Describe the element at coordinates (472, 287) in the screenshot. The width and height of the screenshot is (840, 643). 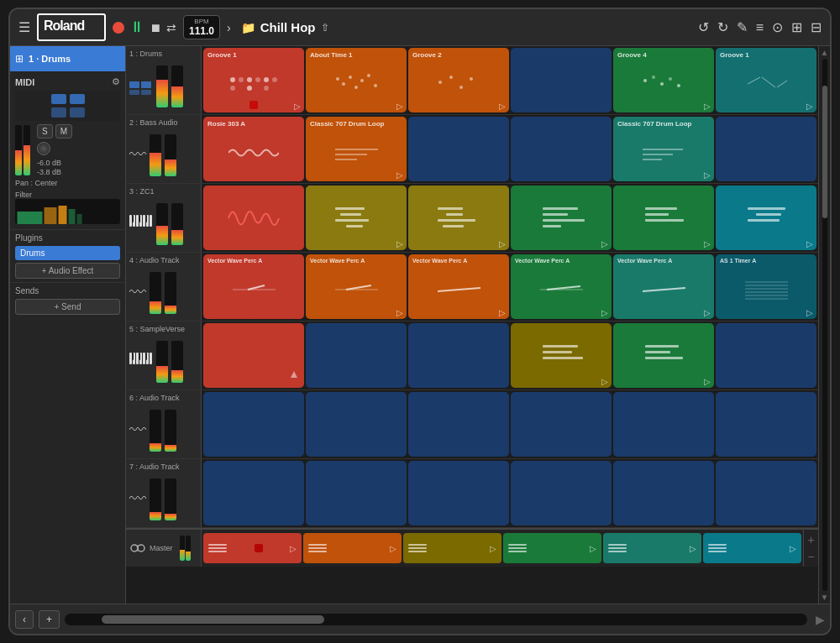
I see `track-row: 4 : Audio Track 〰 Vector Wave Perc A` at that location.